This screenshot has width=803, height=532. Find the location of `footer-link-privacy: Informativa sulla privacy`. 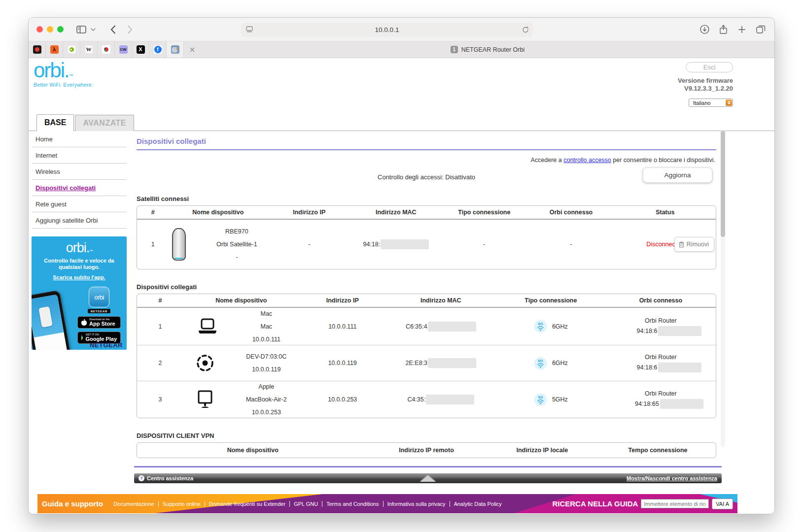

footer-link-privacy: Informativa sulla privacy is located at coordinates (416, 504).